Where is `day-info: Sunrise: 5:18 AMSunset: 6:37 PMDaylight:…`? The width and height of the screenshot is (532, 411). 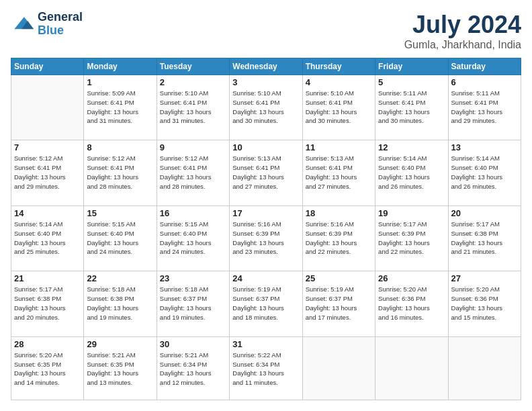
day-info: Sunrise: 5:18 AMSunset: 6:37 PMDaylight:… is located at coordinates (193, 304).